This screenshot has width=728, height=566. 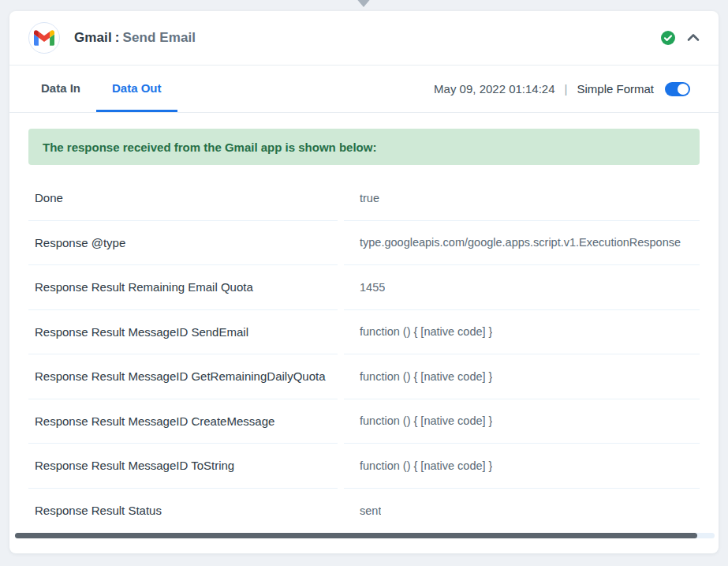 What do you see at coordinates (693, 38) in the screenshot?
I see `chevron-up-icon` at bounding box center [693, 38].